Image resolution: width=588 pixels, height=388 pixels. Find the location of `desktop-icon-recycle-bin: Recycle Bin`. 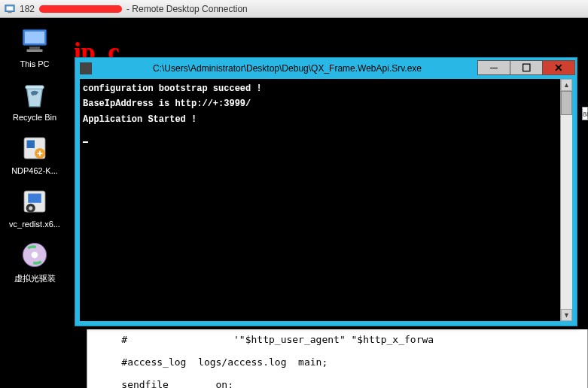

desktop-icon-recycle-bin: Recycle Bin is located at coordinates (35, 101).